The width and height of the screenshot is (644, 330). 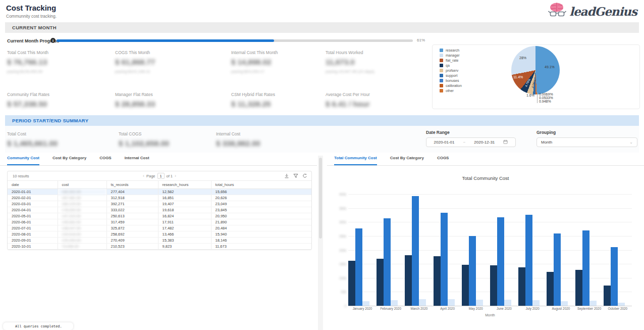 I want to click on table-cell: 178,054.00, so click(x=82, y=210).